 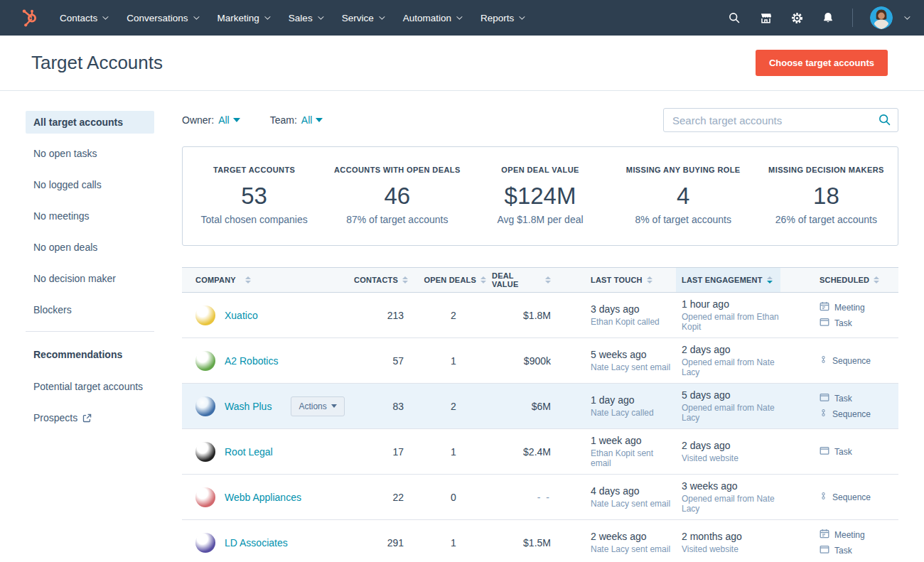 What do you see at coordinates (907, 16) in the screenshot?
I see `account-chevron-down-icon` at bounding box center [907, 16].